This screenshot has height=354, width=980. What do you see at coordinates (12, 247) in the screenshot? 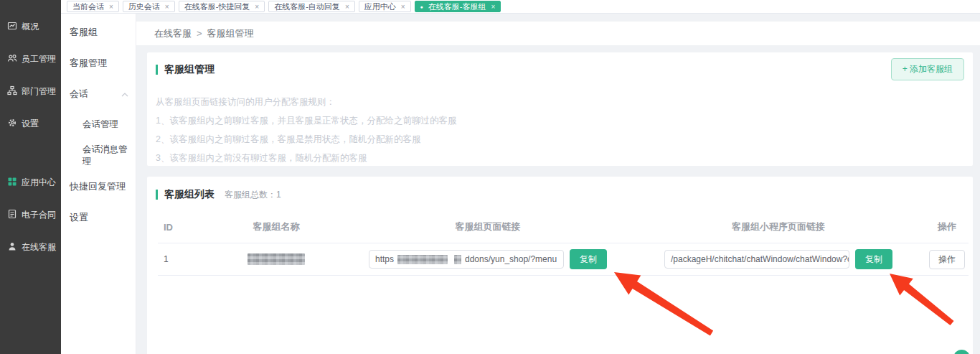
I see `service-person-icon` at bounding box center [12, 247].